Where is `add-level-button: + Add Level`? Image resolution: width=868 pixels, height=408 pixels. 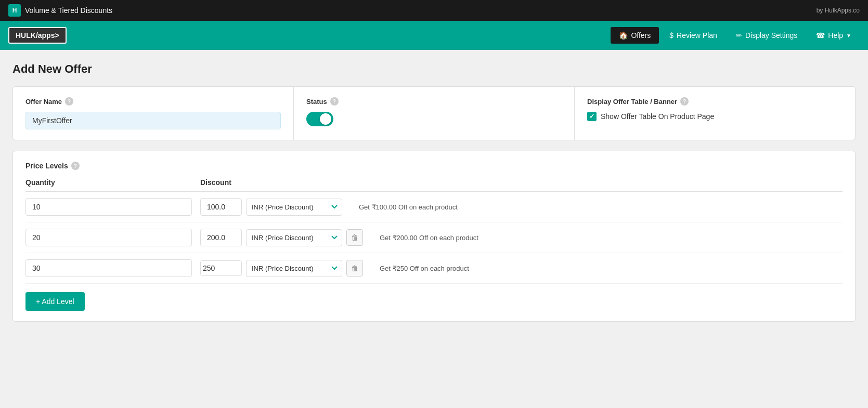
add-level-button: + Add Level is located at coordinates (55, 301).